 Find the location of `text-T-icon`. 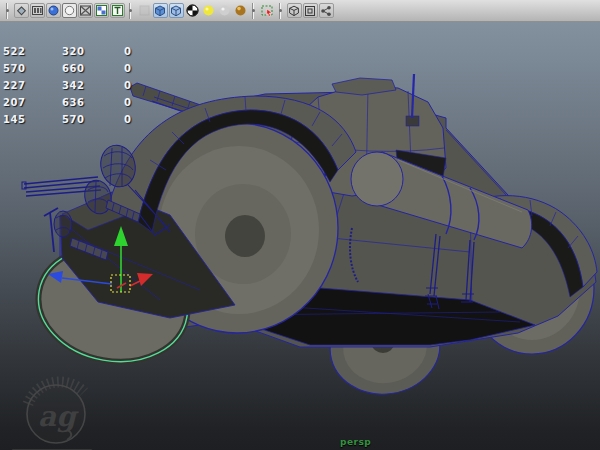

text-T-icon is located at coordinates (118, 10).